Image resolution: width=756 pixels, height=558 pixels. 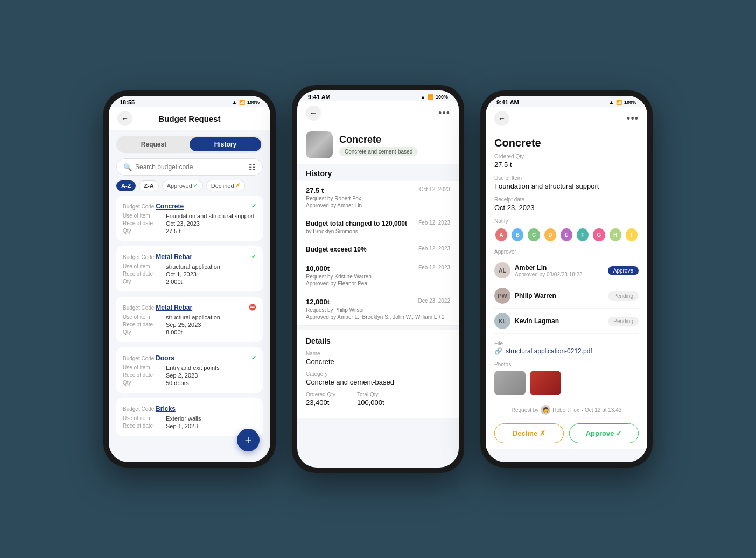 What do you see at coordinates (190, 319) in the screenshot?
I see `budget-item-3: Budget Code Metal Rebar ⛔ Use of item st…` at bounding box center [190, 319].